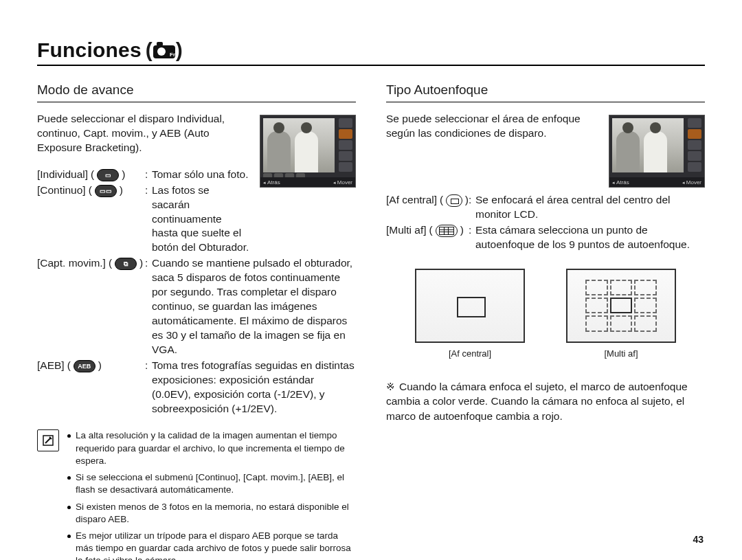 This screenshot has height=560, width=742. I want to click on single-icon: ▭, so click(108, 175).